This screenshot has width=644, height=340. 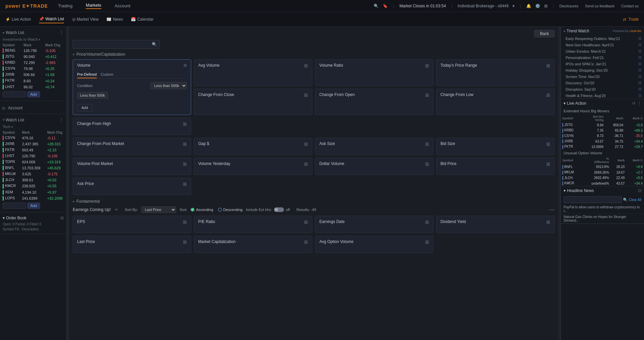 What do you see at coordinates (603, 83) in the screenshot?
I see `trend-watch-item: Discovery: Oct'20⊡` at bounding box center [603, 83].